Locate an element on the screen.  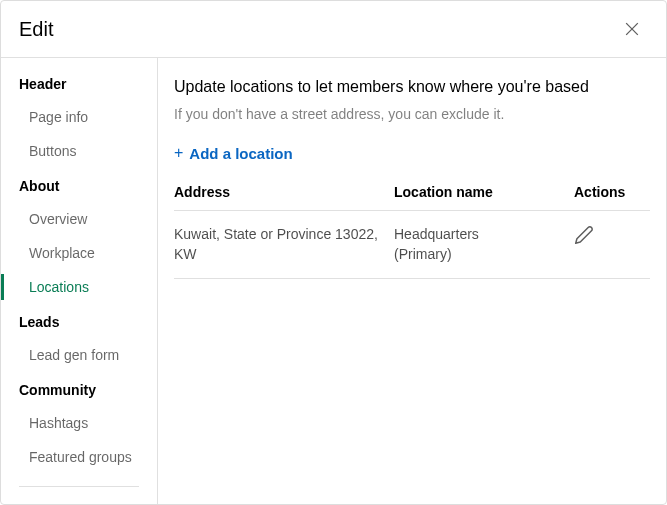
close-button is located at coordinates (632, 29).